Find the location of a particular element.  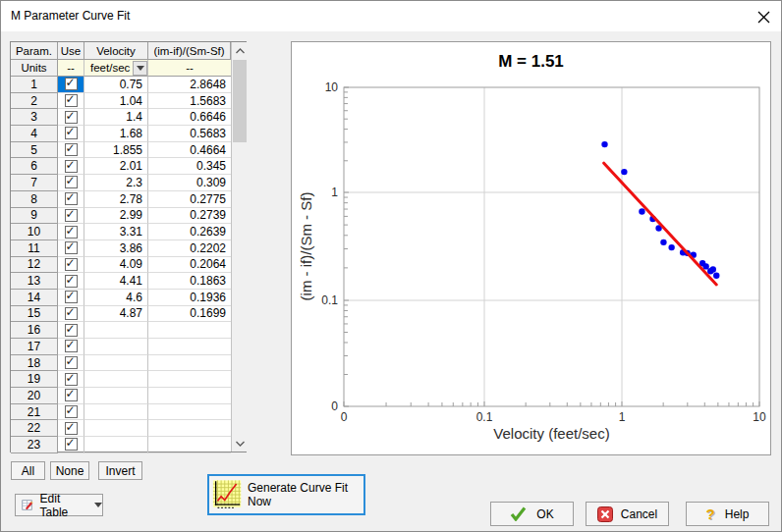

row-number-cell: 13 is located at coordinates (34, 281).